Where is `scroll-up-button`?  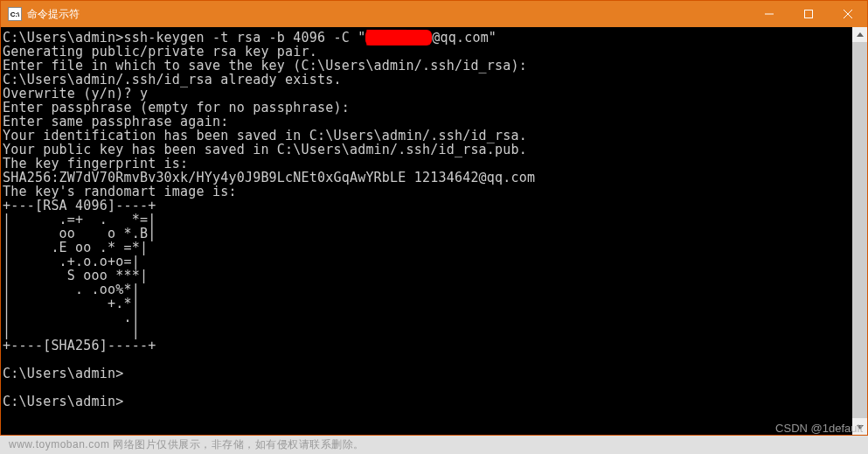
scroll-up-button is located at coordinates (860, 35).